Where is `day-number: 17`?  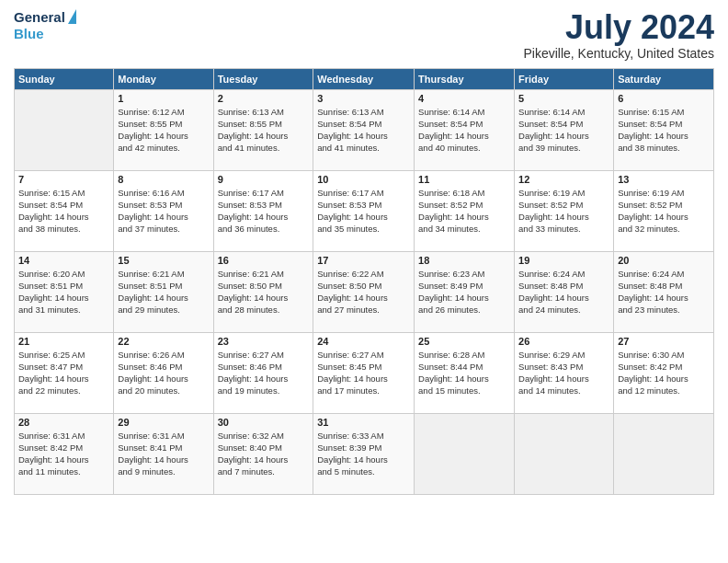
day-number: 17 is located at coordinates (364, 260).